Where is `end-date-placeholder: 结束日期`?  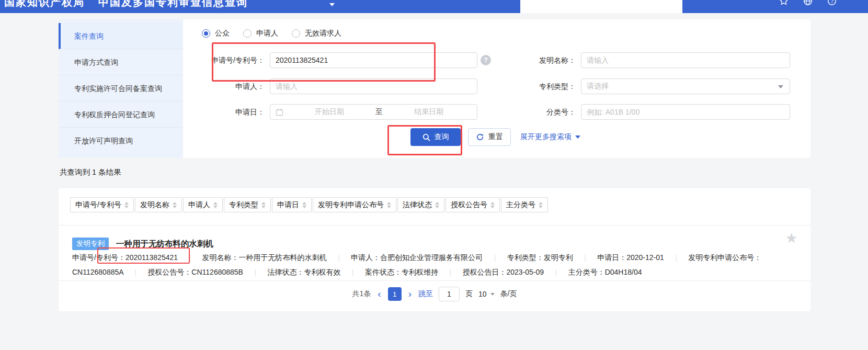
end-date-placeholder: 结束日期 is located at coordinates (429, 112).